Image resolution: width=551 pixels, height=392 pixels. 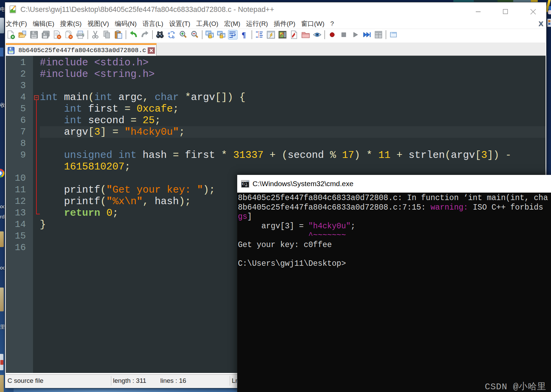 What do you see at coordinates (207, 24) in the screenshot?
I see `menu-tools: 工具(O)` at bounding box center [207, 24].